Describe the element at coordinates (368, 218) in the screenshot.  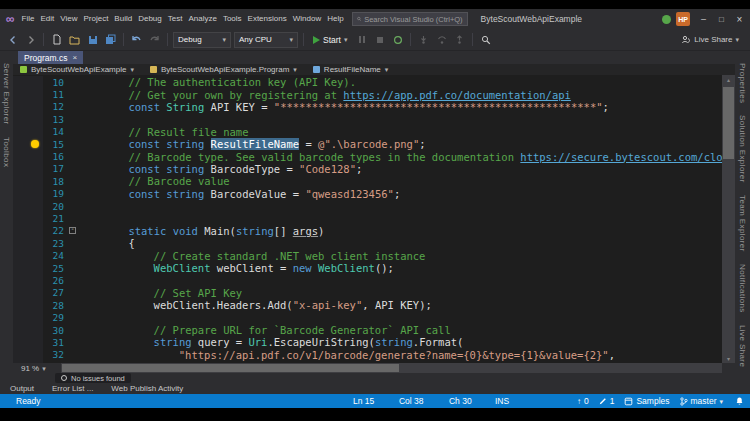
I see `code-line-21: 21` at that location.